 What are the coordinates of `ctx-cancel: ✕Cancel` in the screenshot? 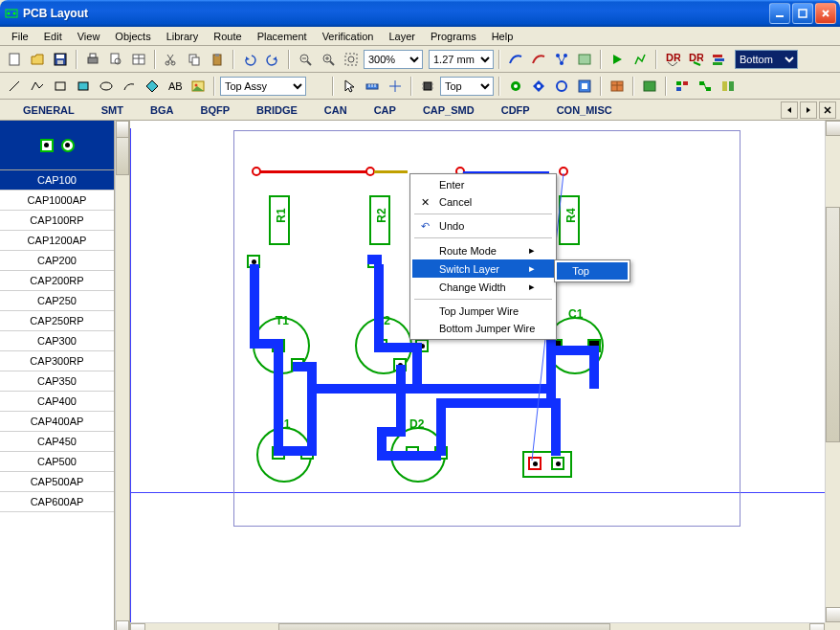 It's located at (483, 202).